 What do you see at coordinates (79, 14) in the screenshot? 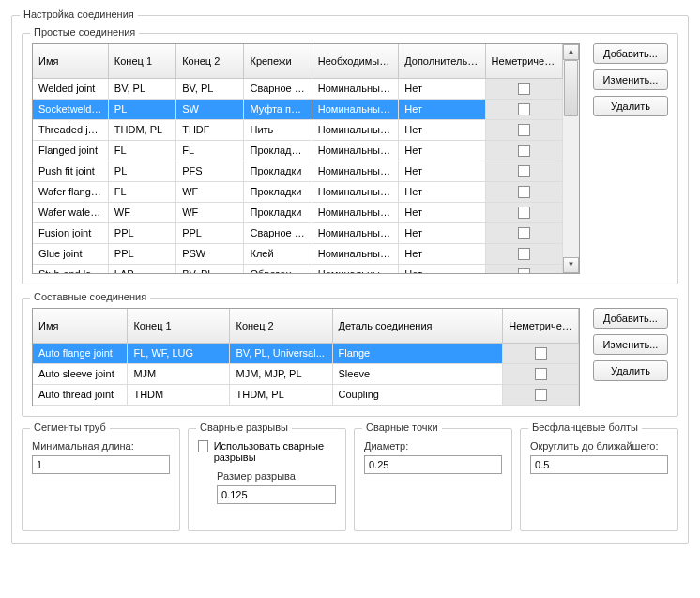
I see `main-title: Настройка соединения` at bounding box center [79, 14].